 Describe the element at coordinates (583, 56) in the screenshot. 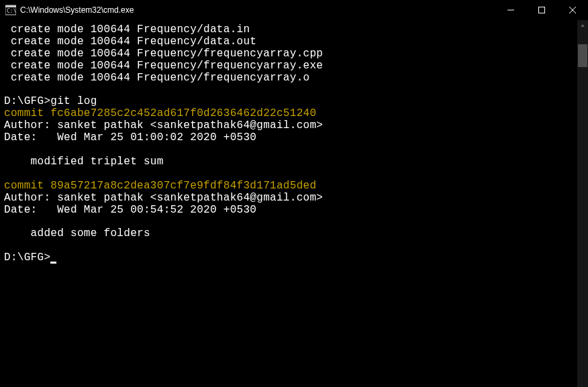

I see `scroll-thumb` at that location.